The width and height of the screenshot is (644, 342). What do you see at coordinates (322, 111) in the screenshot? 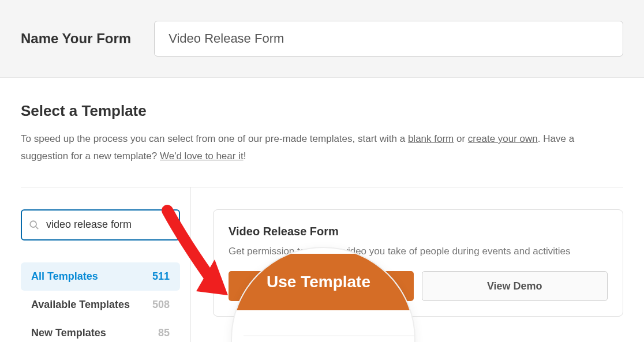
I see `select-template-heading: Select a Template` at bounding box center [322, 111].